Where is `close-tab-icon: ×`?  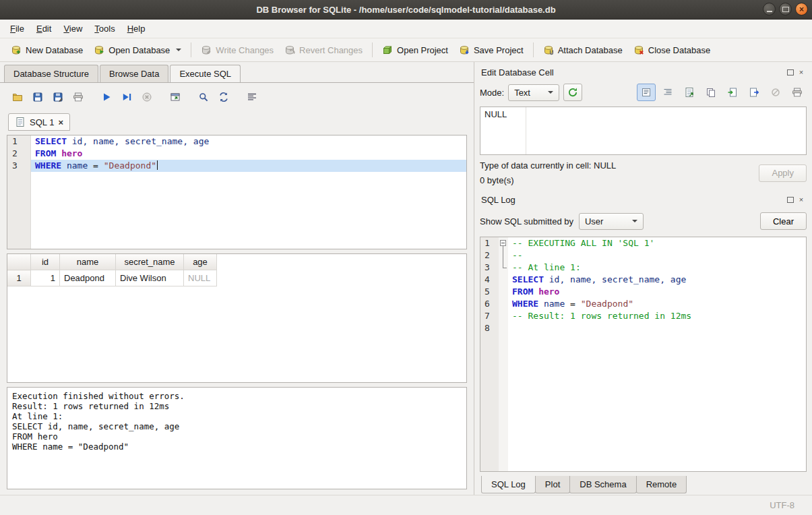 close-tab-icon: × is located at coordinates (61, 123).